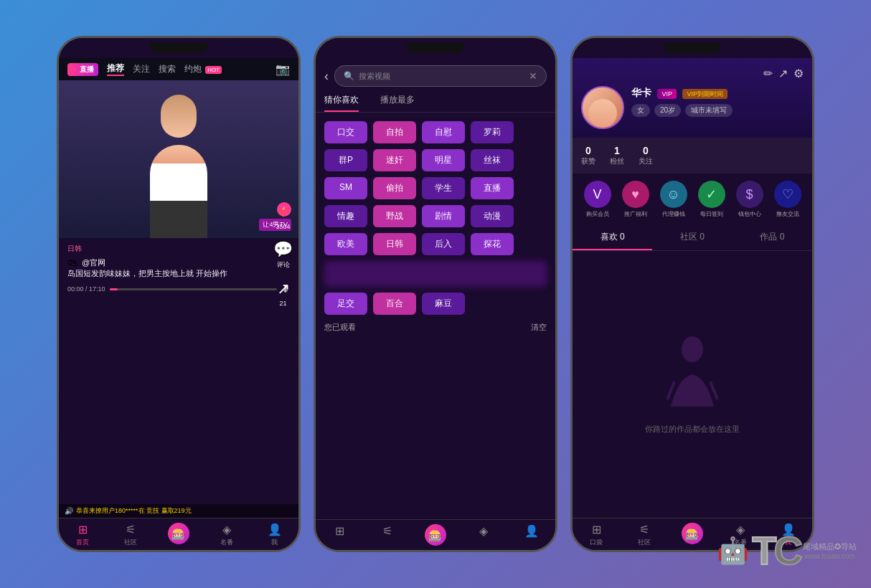 Image resolution: width=871 pixels, height=588 pixels. Describe the element at coordinates (274, 535) in the screenshot. I see `bottom-nav-me: 👤 我` at that location.